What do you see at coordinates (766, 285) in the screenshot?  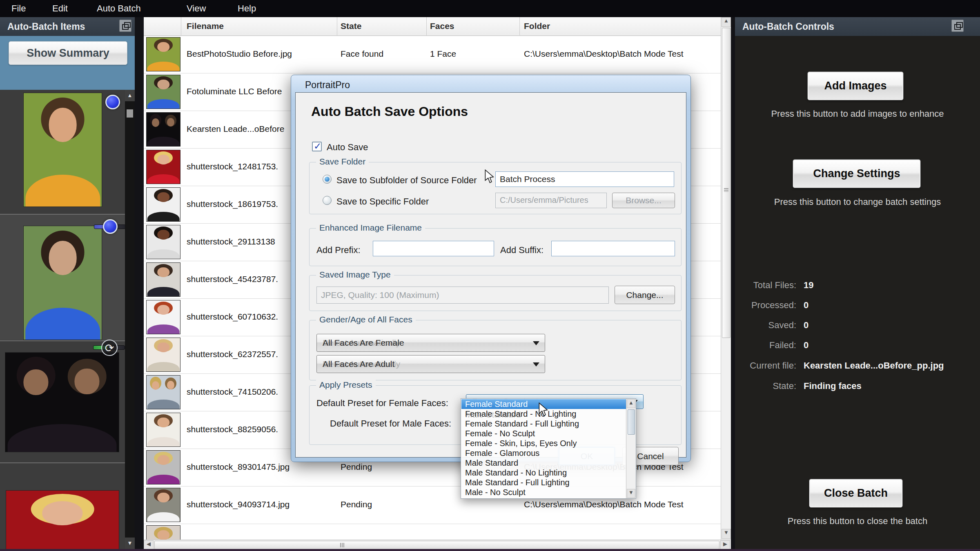 I see `total-files-label: Total Files:` at bounding box center [766, 285].